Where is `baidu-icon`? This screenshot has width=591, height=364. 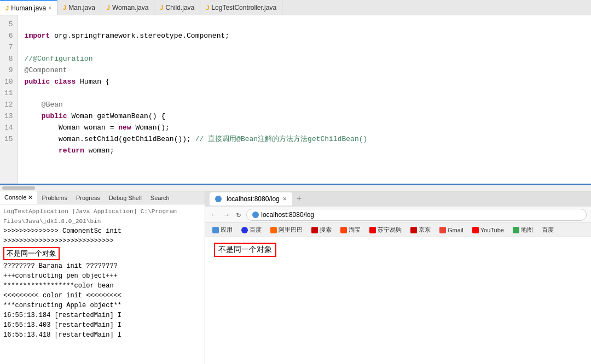 baidu-icon is located at coordinates (245, 230).